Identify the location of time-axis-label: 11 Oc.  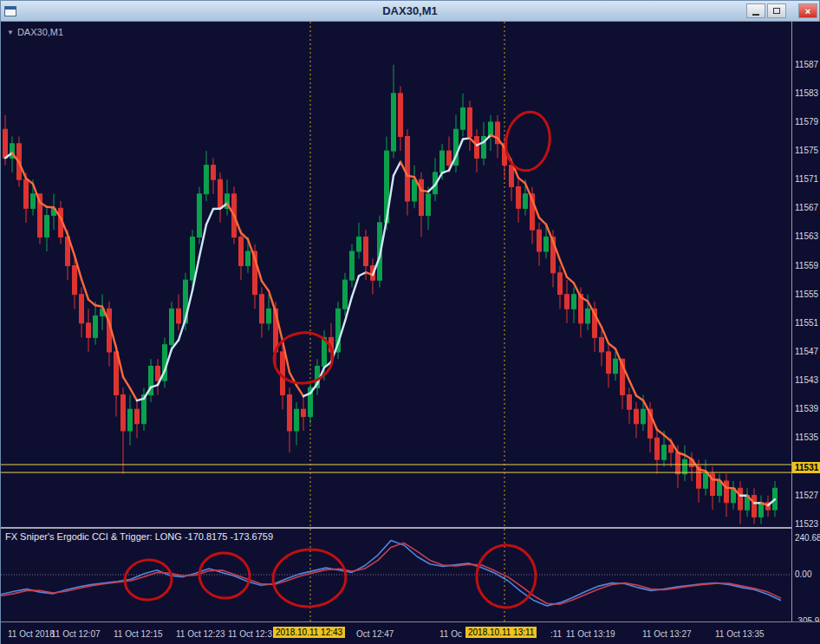
(451, 634).